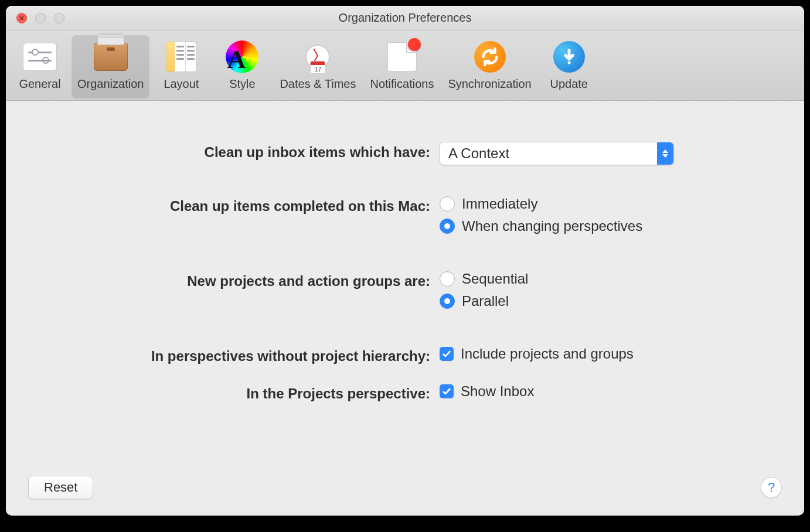  Describe the element at coordinates (552, 226) in the screenshot. I see `radio-label: When changing perspectives` at that location.